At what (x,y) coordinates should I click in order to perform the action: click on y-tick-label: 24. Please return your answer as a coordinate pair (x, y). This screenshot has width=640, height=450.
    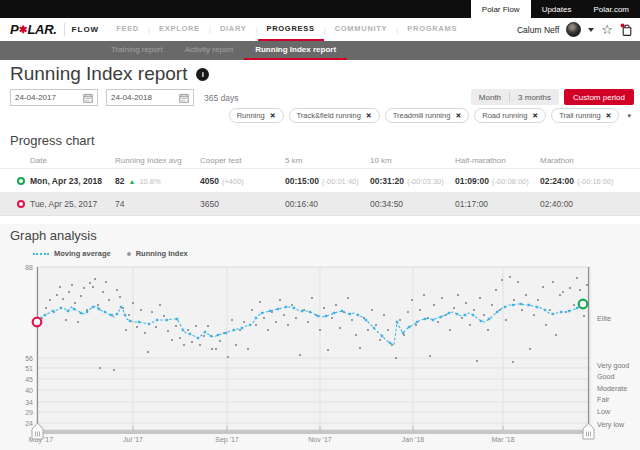
    Looking at the image, I should click on (29, 424).